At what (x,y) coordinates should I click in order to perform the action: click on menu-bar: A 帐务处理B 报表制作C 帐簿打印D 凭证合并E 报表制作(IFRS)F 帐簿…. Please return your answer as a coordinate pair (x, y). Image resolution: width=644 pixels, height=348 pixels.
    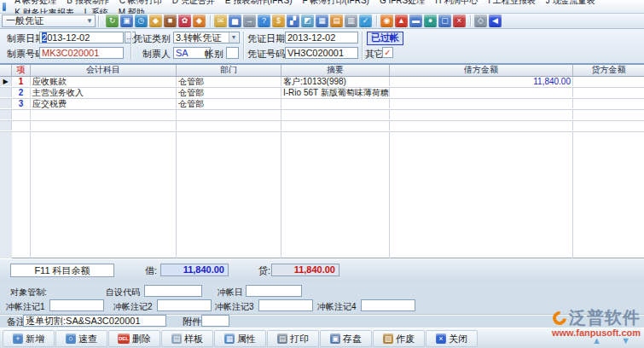
    Looking at the image, I should click on (322, 7).